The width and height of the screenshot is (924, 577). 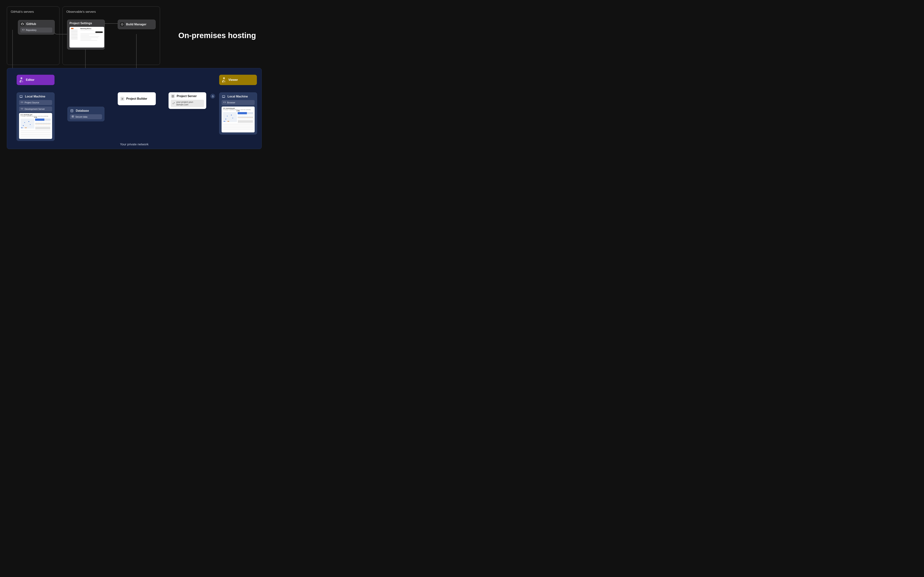 What do you see at coordinates (82, 117) in the screenshot?
I see `database-sub-label: Secure data` at bounding box center [82, 117].